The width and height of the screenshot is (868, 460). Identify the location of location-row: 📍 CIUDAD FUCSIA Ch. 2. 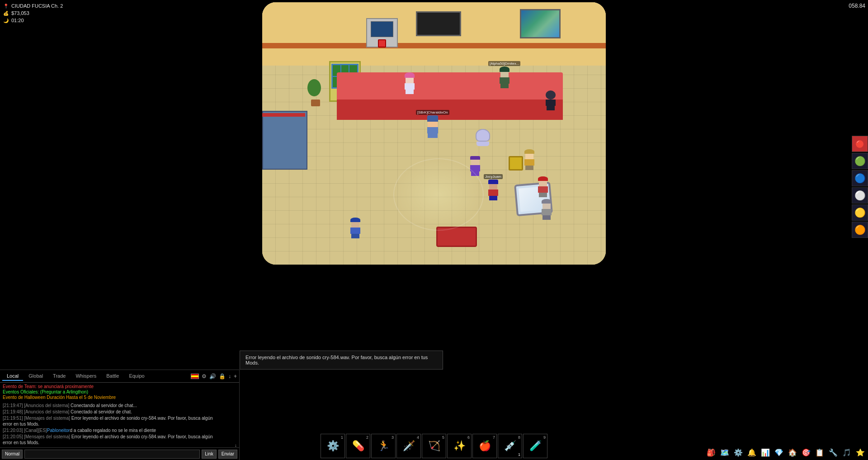
(33, 6).